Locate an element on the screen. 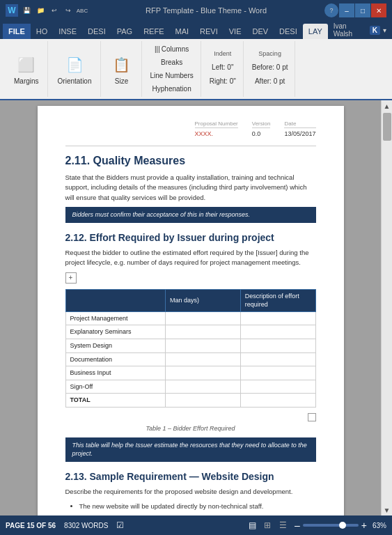  ribbon-group-columns: ||| Columns Breaks Line Numbers Hyphenat… is located at coordinates (173, 69).